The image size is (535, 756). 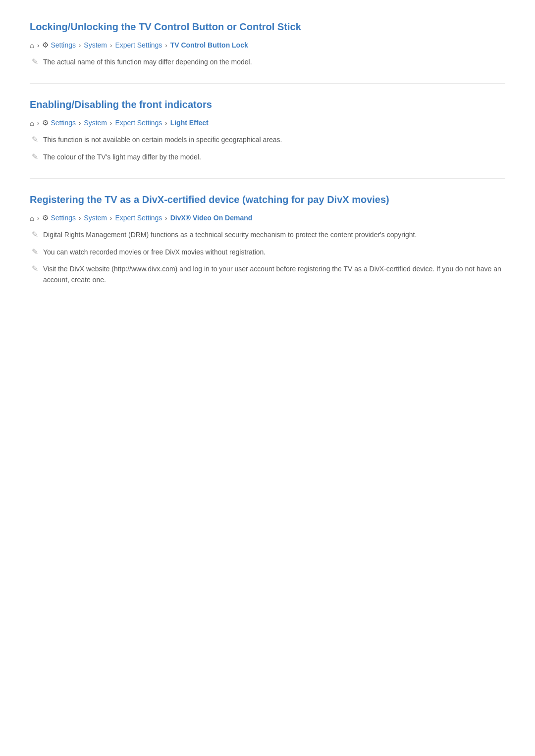 What do you see at coordinates (268, 123) in the screenshot?
I see `breadcrumb-2: ⌂ › ⚙ Settings › System › Expert Setting…` at bounding box center [268, 123].